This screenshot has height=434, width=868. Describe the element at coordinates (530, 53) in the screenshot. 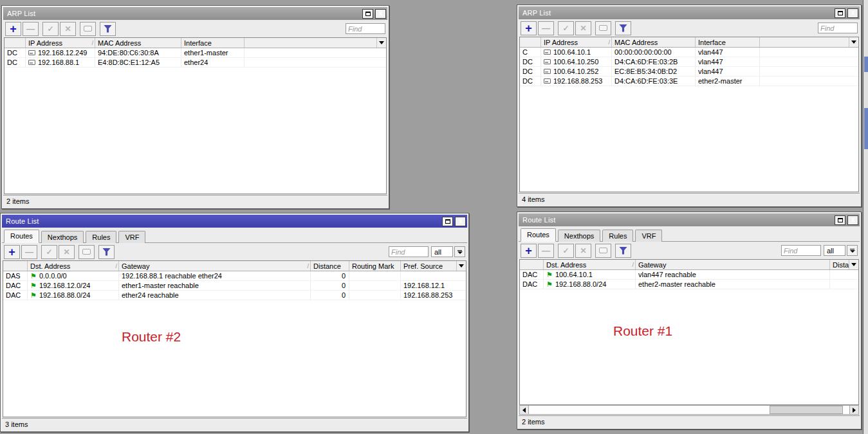

I see `flags-cell: C` at that location.